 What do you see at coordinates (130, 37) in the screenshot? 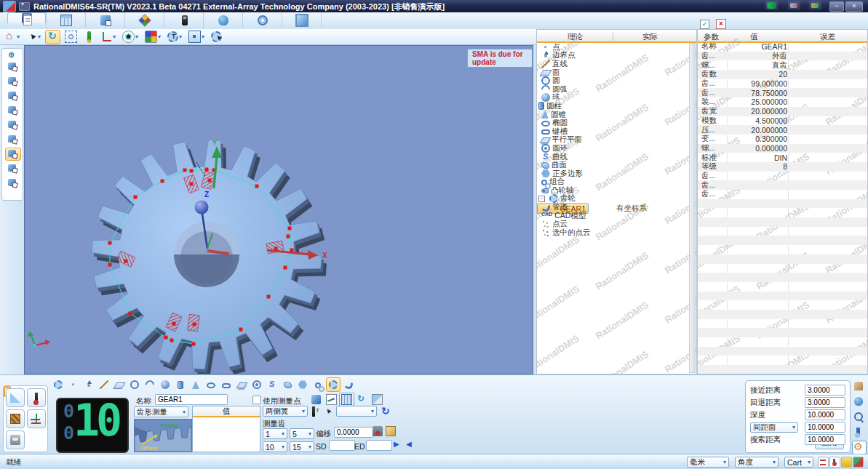
I see `visibility-button: ▾` at bounding box center [130, 37].